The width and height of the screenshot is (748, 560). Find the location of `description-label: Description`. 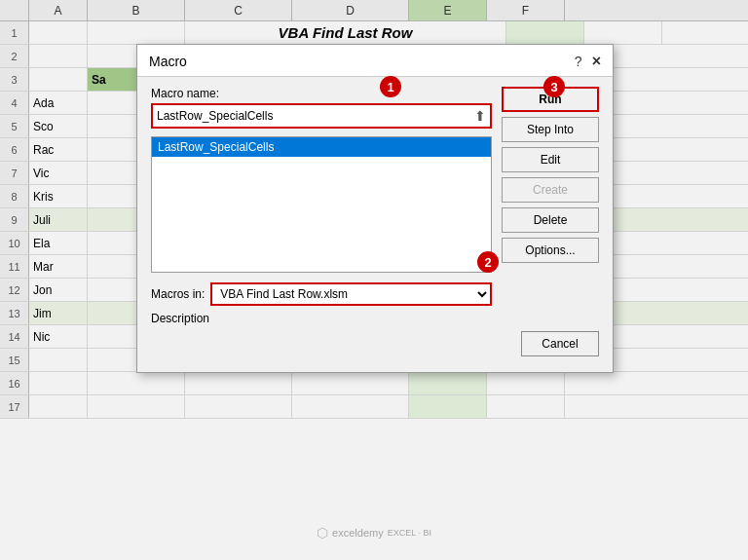

description-label: Description is located at coordinates (321, 318).